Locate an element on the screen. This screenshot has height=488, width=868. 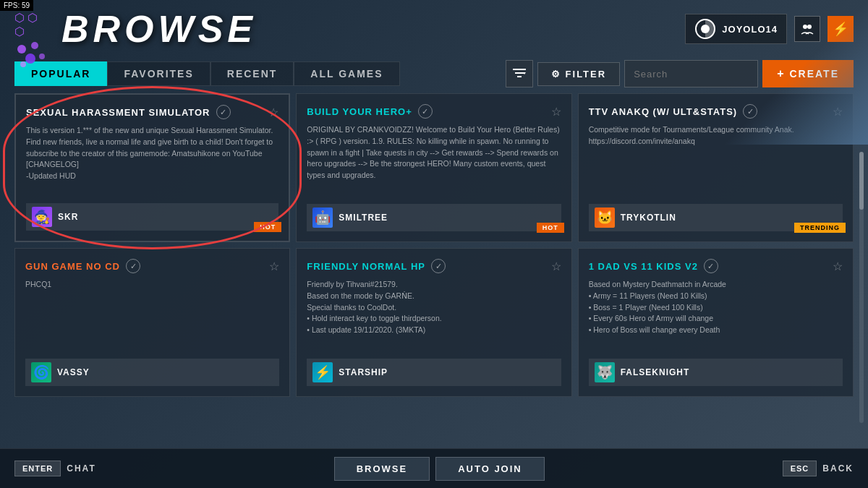
group-icon-button is located at coordinates (807, 29).